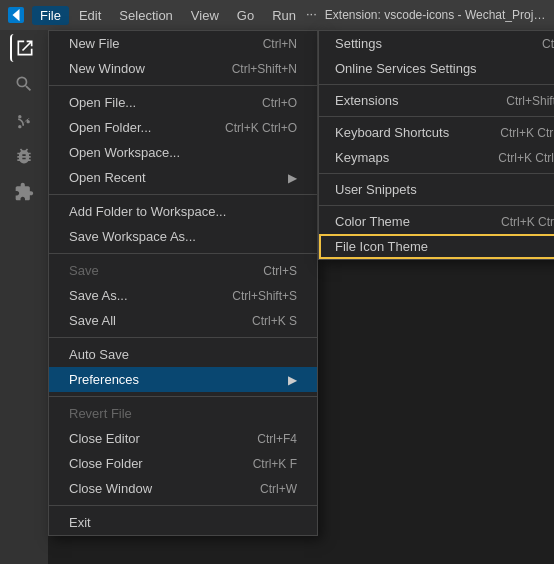 The height and width of the screenshot is (564, 554). What do you see at coordinates (140, 68) in the screenshot?
I see `menu-new-window-label: New Window` at bounding box center [140, 68].